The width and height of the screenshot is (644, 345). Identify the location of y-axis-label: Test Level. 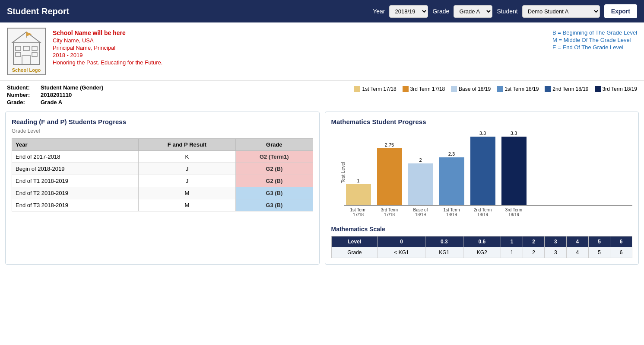
(343, 172).